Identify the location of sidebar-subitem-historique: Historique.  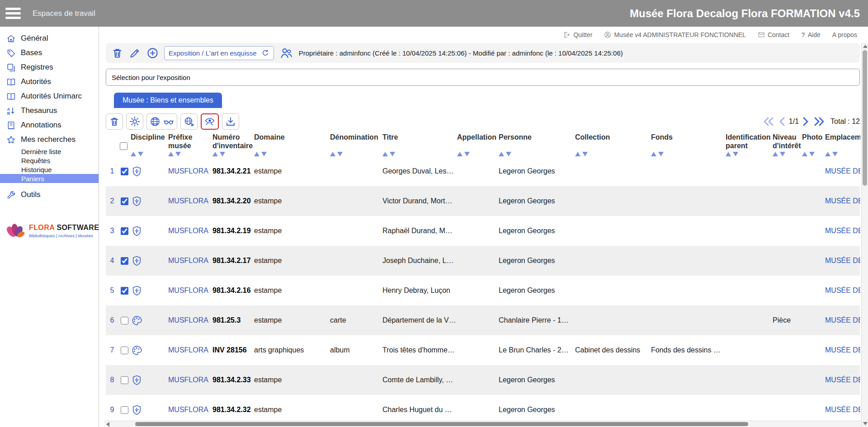
(49, 169).